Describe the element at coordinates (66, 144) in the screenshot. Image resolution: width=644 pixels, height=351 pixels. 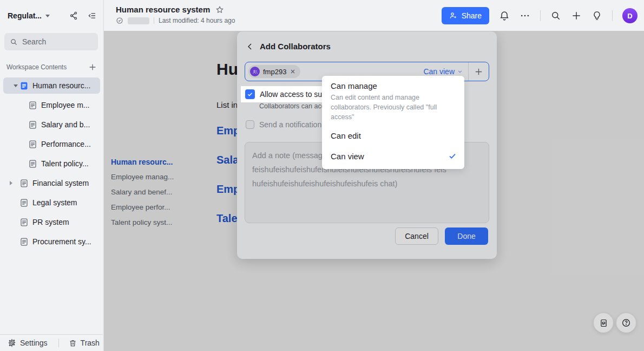
I see `sidebar-item-label: Performance...` at that location.